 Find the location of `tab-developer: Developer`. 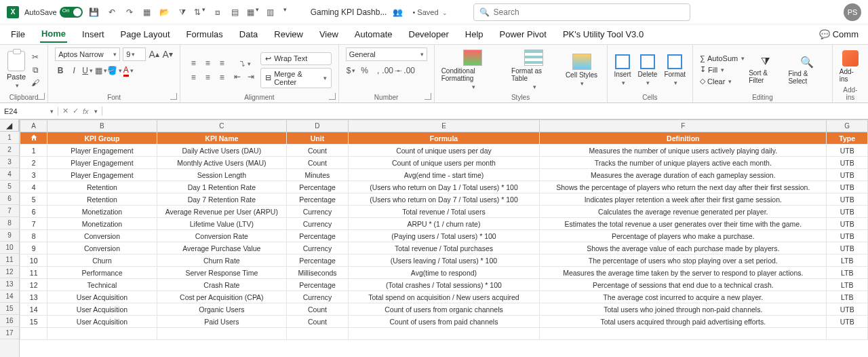

tab-developer: Developer is located at coordinates (429, 34).